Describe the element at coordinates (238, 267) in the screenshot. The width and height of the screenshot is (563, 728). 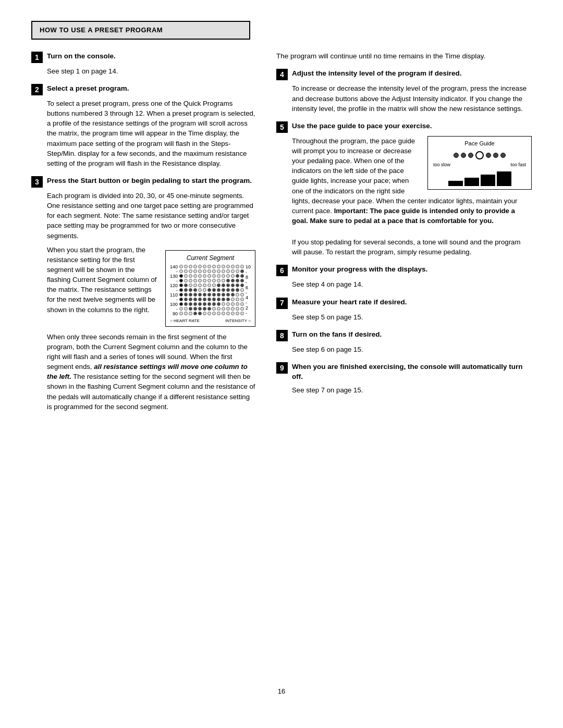
I see `matrix-dot-r0-c12` at that location.